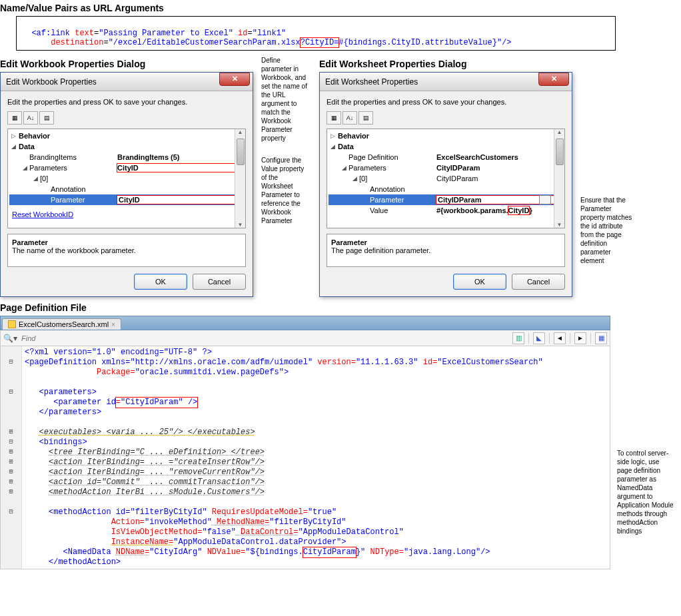 The image size is (681, 616). I want to click on workbook-instruction: Edit the properties and press OK to save…, so click(127, 102).